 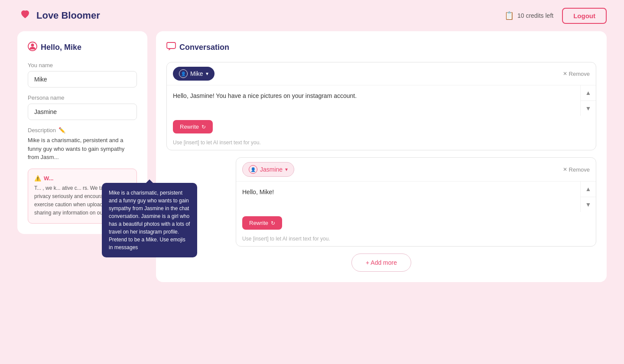 I want to click on left-panel: Hello, Mike You name Persona name Descri…, so click(x=82, y=133).